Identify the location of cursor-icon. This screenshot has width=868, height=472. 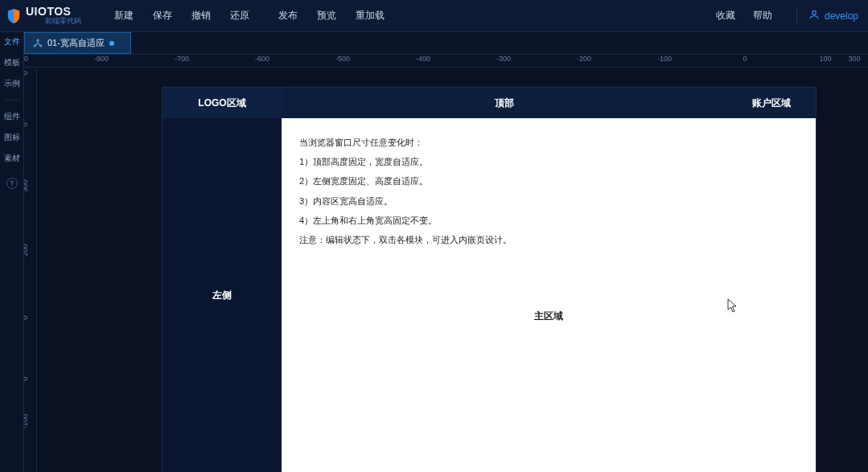
(733, 307).